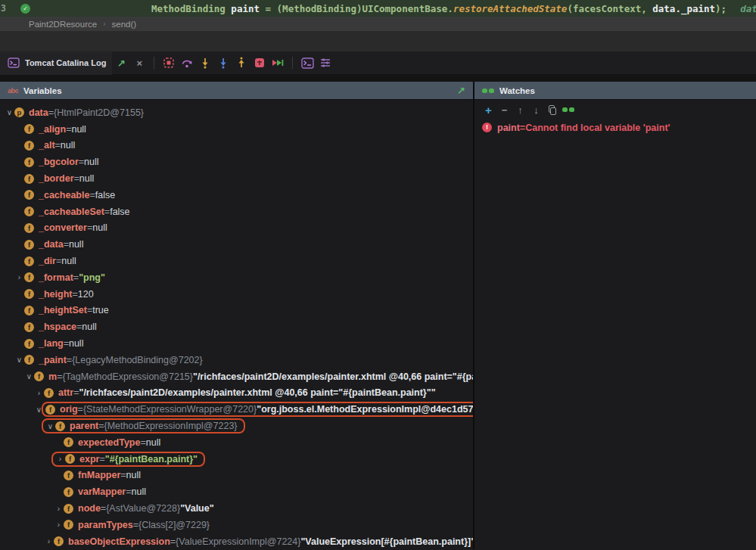  What do you see at coordinates (236, 311) in the screenshot?
I see `variable-row: f_heightSet = true` at bounding box center [236, 311].